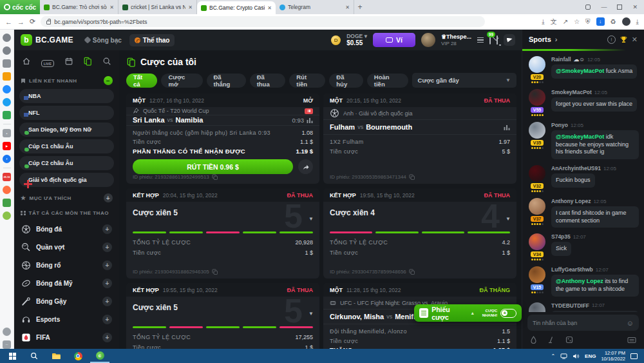 The width and height of the screenshot is (644, 363). I want to click on menu-icon, so click(480, 40).